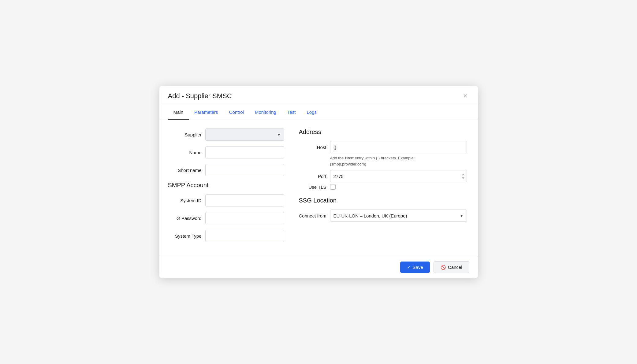 The height and width of the screenshot is (364, 637). I want to click on port-wrapper: ▲ ▼, so click(398, 176).